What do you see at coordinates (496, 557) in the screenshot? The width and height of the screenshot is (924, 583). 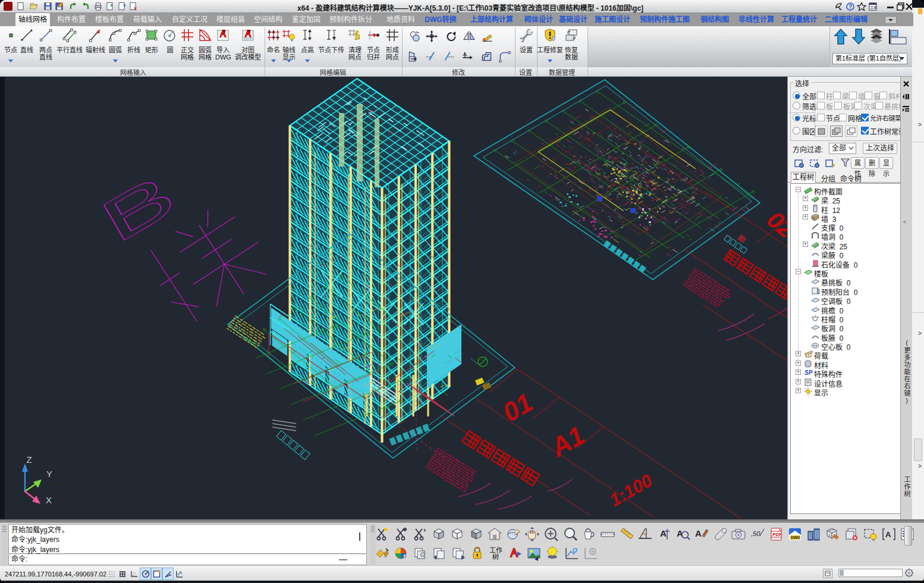 I see `svg-text: 树` at bounding box center [496, 557].